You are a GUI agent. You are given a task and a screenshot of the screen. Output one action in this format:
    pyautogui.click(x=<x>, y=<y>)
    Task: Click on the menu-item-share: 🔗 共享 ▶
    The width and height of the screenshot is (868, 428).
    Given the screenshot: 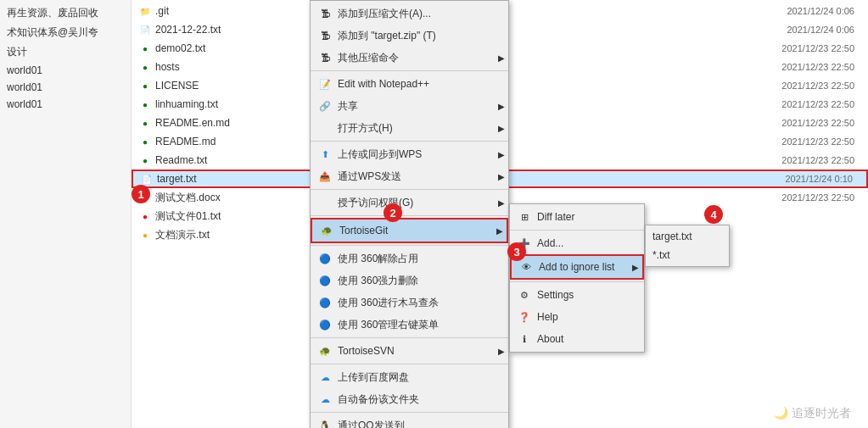 What is the action you would take?
    pyautogui.click(x=409, y=106)
    